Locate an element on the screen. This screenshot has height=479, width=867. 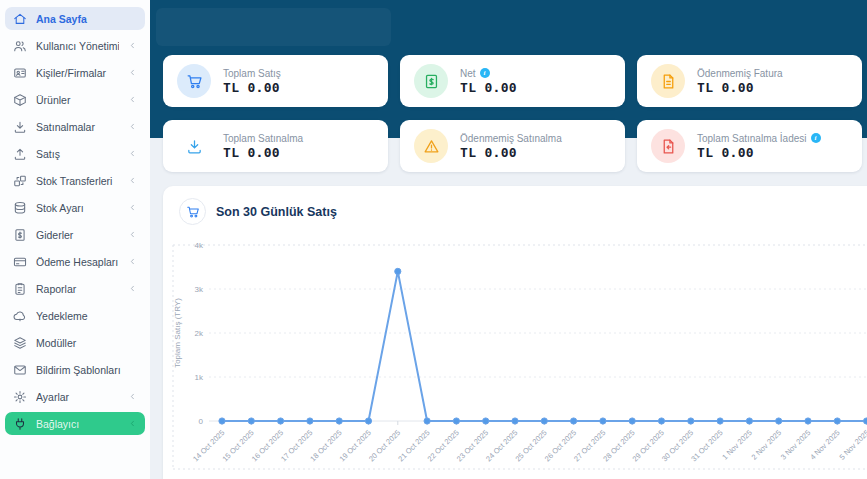
sidebar-item-label: Yedekleme is located at coordinates (86, 316).